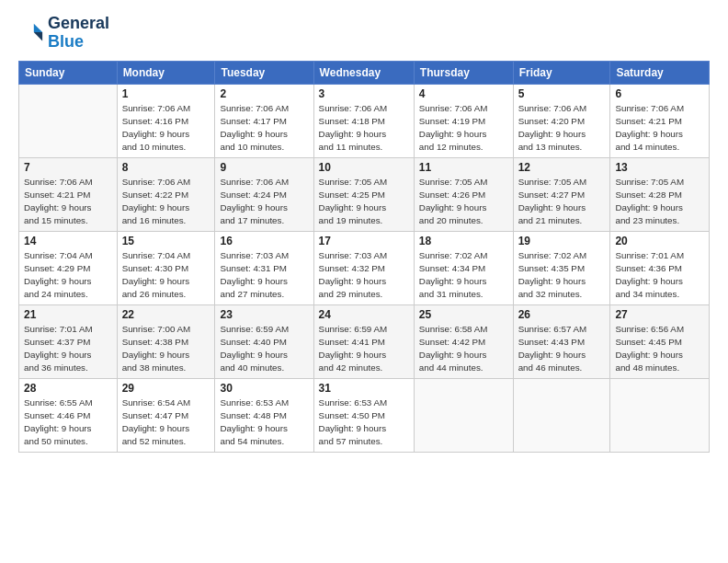 Image resolution: width=728 pixels, height=563 pixels. I want to click on day-info: Sunrise: 6:57 AM Sunset: 4:43 PM Dayligh…, so click(563, 350).